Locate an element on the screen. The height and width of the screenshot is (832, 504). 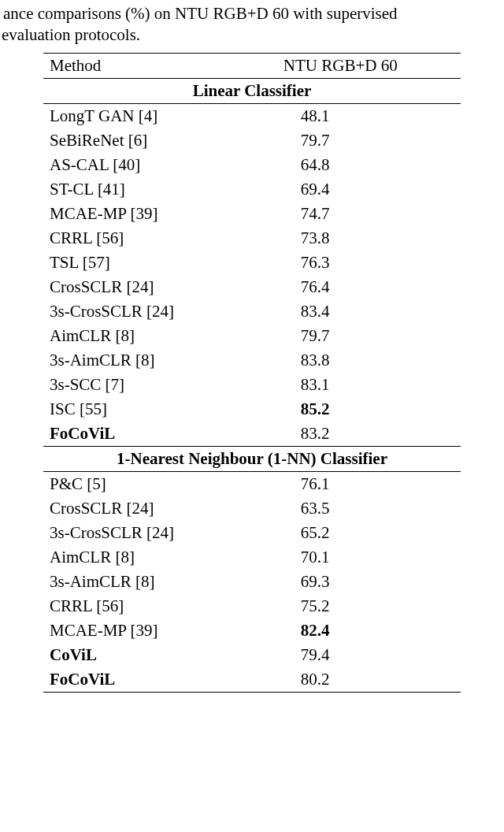
caption-line-1: ance comparisons (%) on NTU RGB+D 60 wit… is located at coordinates (252, 14).